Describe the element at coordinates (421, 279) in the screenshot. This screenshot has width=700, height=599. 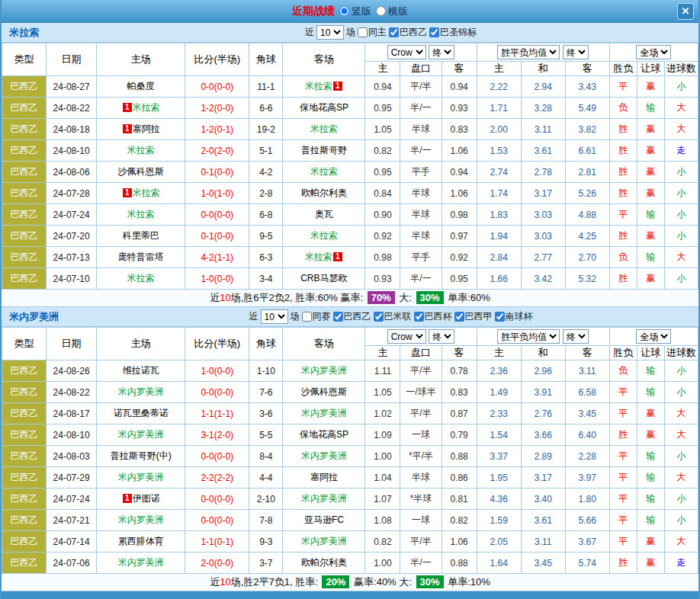
I see `handicap-cell: 半/一` at that location.